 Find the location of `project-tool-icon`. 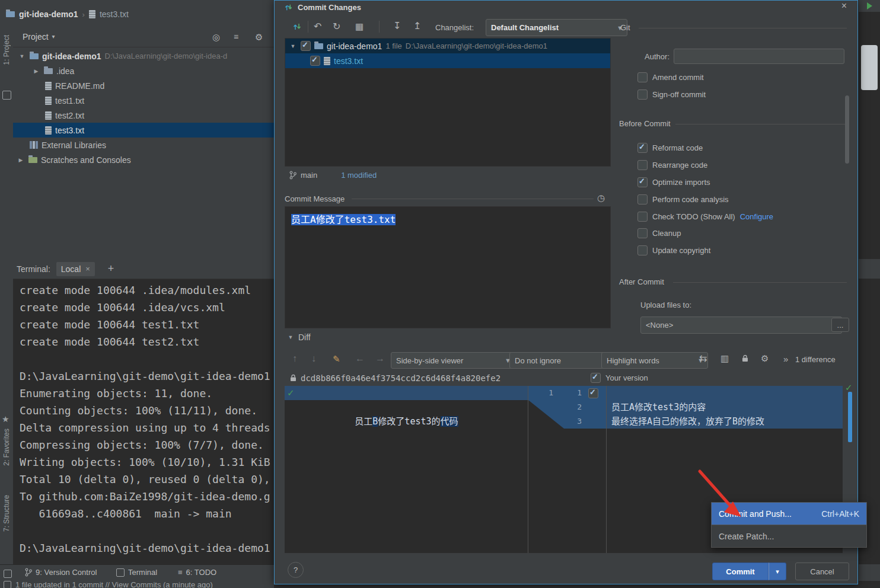

project-tool-icon is located at coordinates (7, 95).